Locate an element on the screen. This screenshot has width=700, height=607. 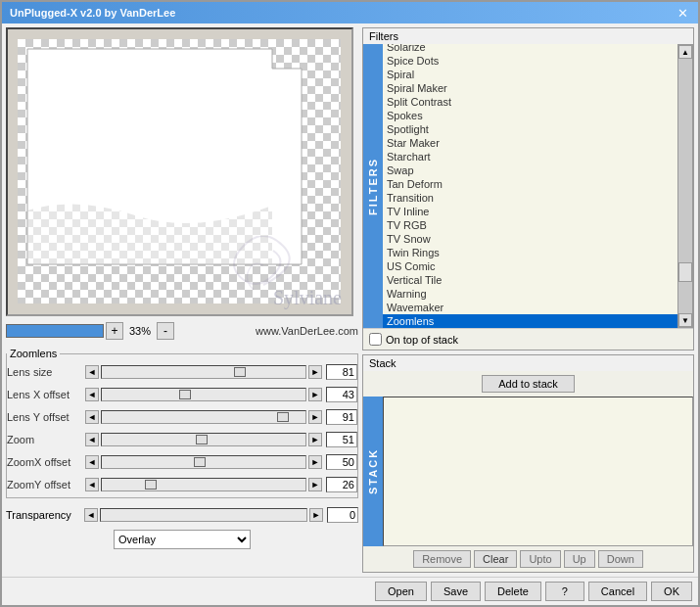
params-group: Zoomlens Lens size ◄ ► Lens X offset ◄ is located at coordinates (182, 423).